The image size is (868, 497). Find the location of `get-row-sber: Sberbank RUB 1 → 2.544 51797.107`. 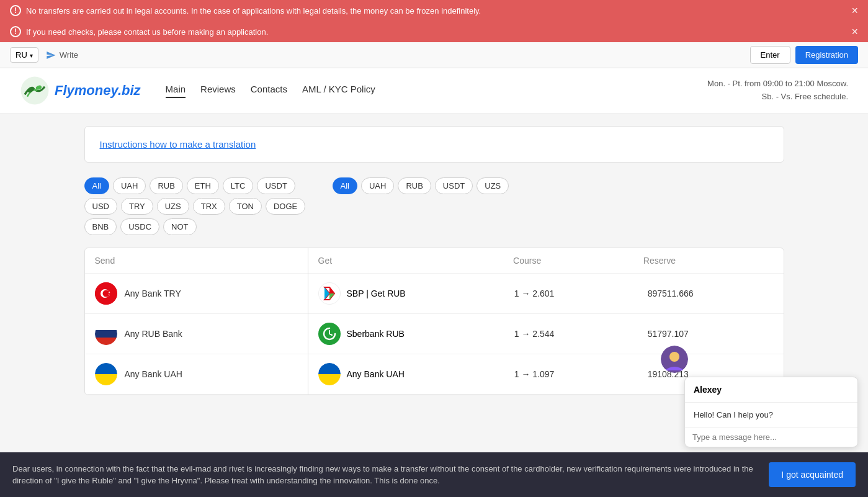

get-row-sber: Sberbank RUB 1 → 2.544 51797.107 is located at coordinates (546, 334).